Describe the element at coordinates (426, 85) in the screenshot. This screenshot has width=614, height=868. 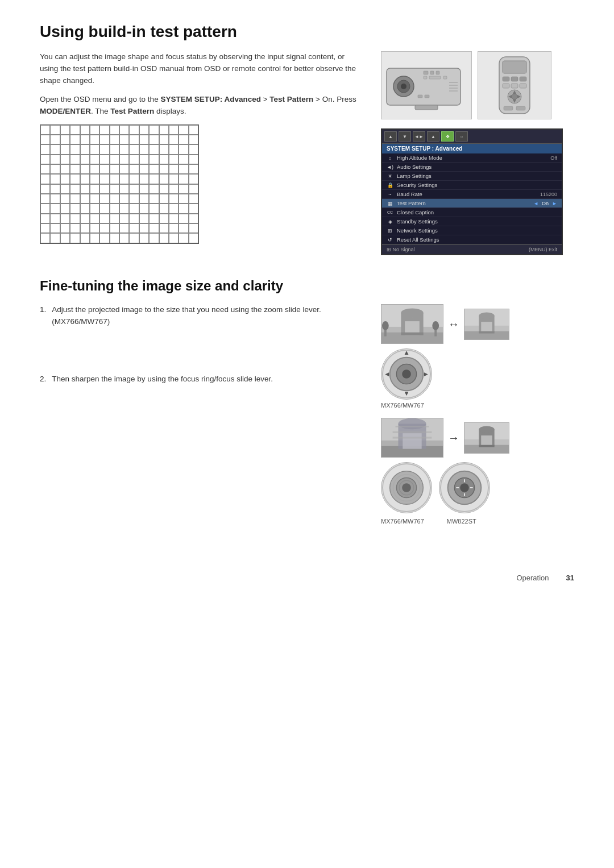
I see `projector-image` at that location.